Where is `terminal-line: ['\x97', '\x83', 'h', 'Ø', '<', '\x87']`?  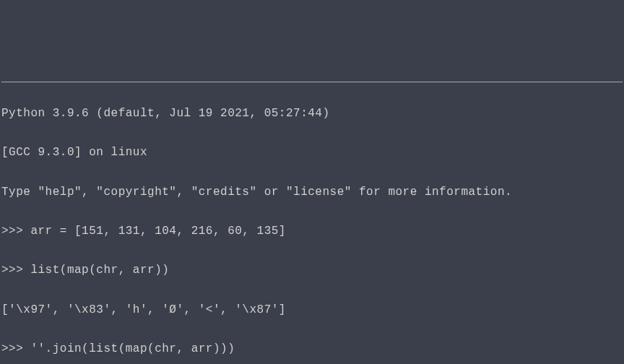
terminal-line: ['\x97', '\x83', 'h', 'Ø', '<', '\x87'] is located at coordinates (312, 311).